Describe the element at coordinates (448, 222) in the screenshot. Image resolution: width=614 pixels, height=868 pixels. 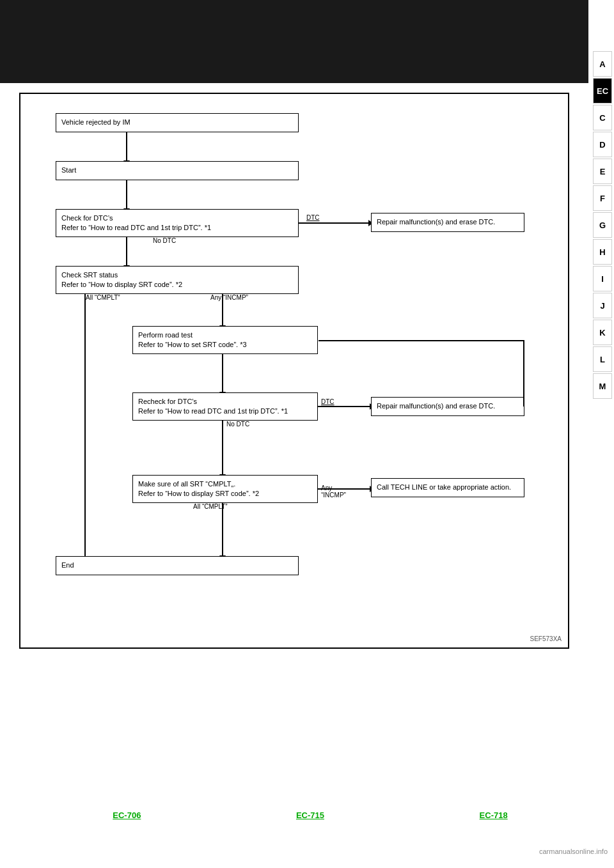
I see `box-repair-dtc-1: Repair malfunction(s) and erase DTC.` at that location.